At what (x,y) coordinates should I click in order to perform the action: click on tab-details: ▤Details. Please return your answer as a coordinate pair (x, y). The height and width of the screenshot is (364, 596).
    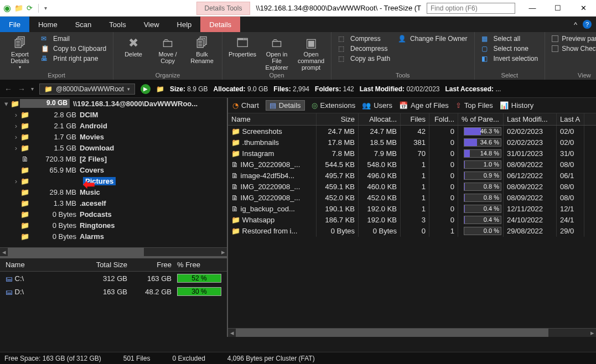
    Looking at the image, I should click on (286, 105).